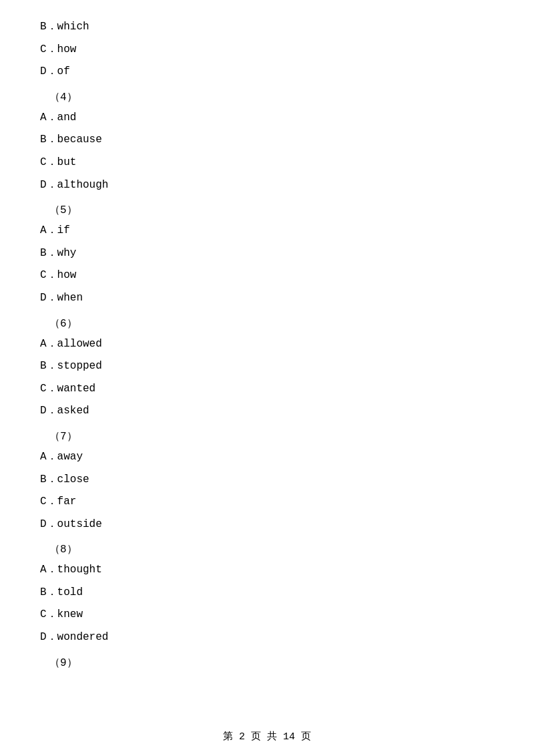  I want to click on answer-option: D．asked, so click(267, 411).